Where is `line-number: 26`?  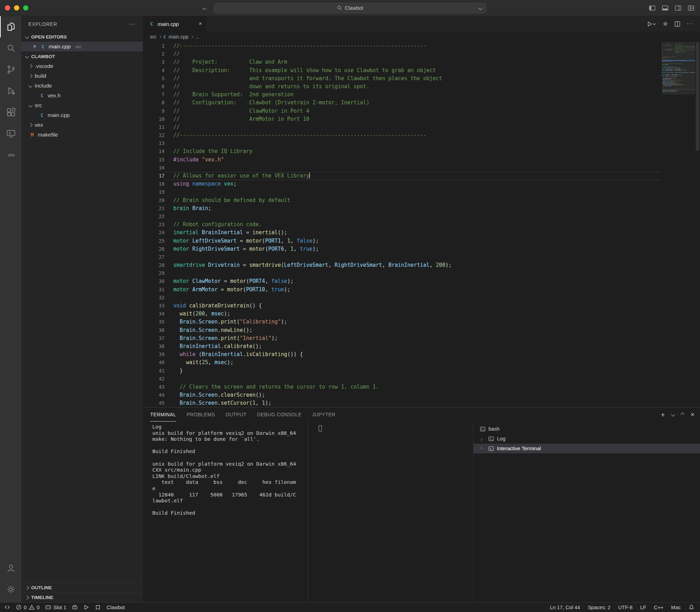
line-number: 26 is located at coordinates (154, 249).